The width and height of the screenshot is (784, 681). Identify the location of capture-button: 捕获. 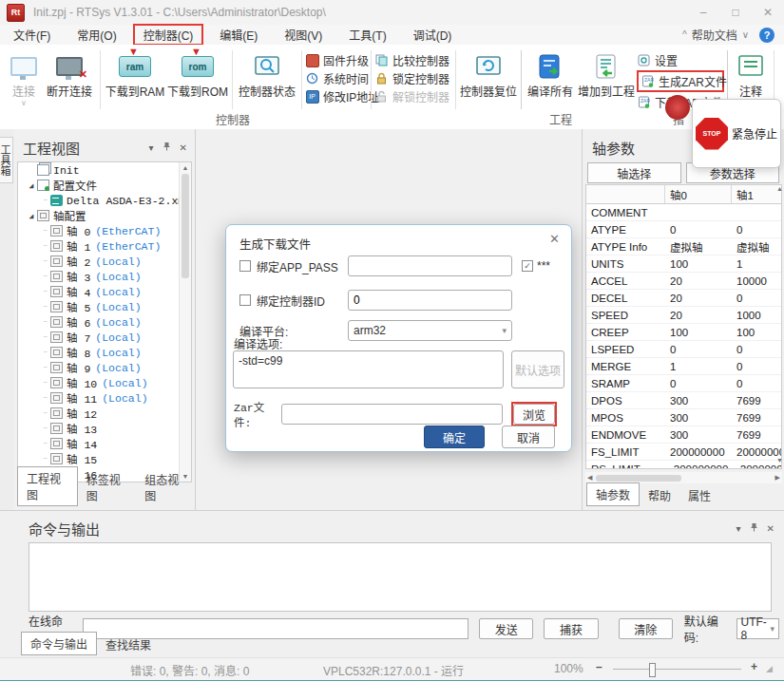
(570, 629).